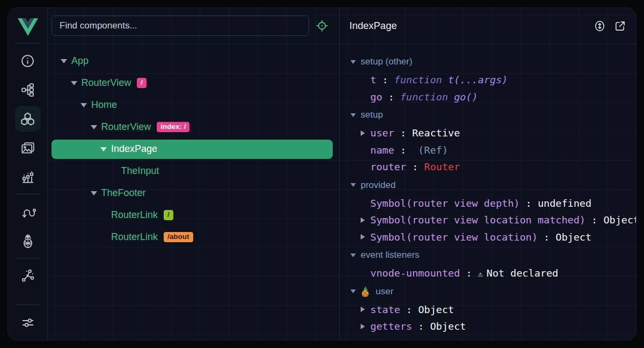  Describe the element at coordinates (493, 308) in the screenshot. I see `inspector-section: user state : Object getters : Object` at that location.